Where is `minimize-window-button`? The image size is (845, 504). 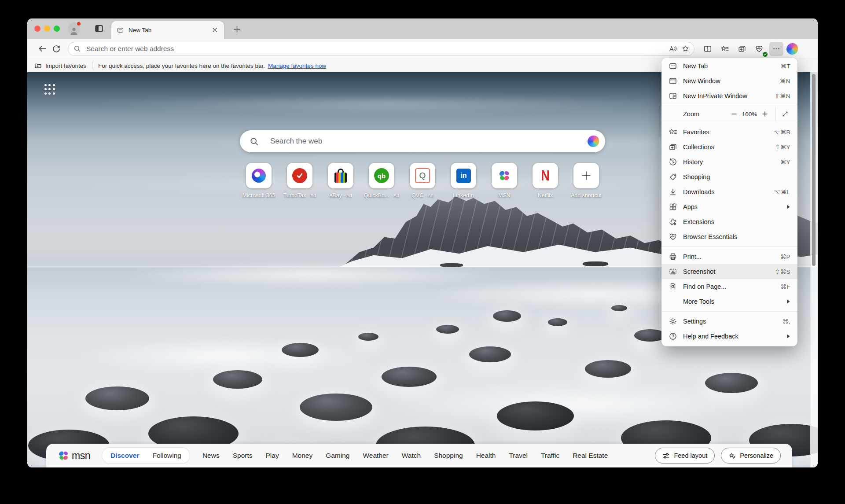 minimize-window-button is located at coordinates (47, 29).